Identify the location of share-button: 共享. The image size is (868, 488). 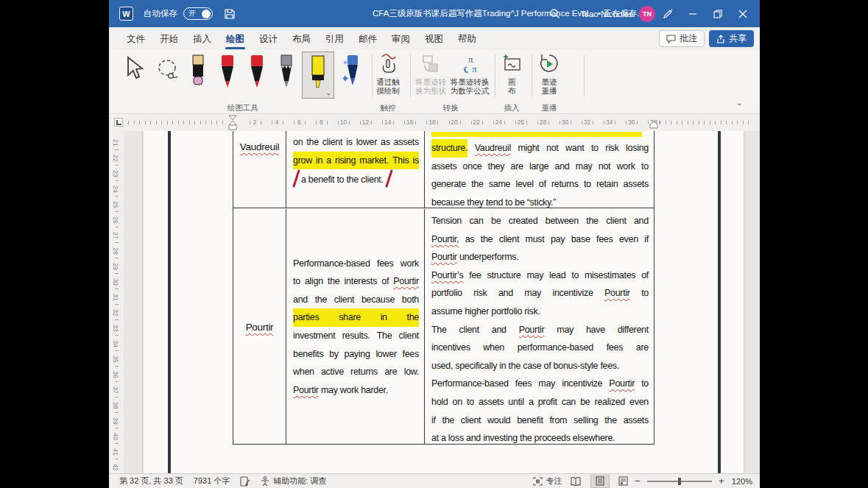
(732, 38).